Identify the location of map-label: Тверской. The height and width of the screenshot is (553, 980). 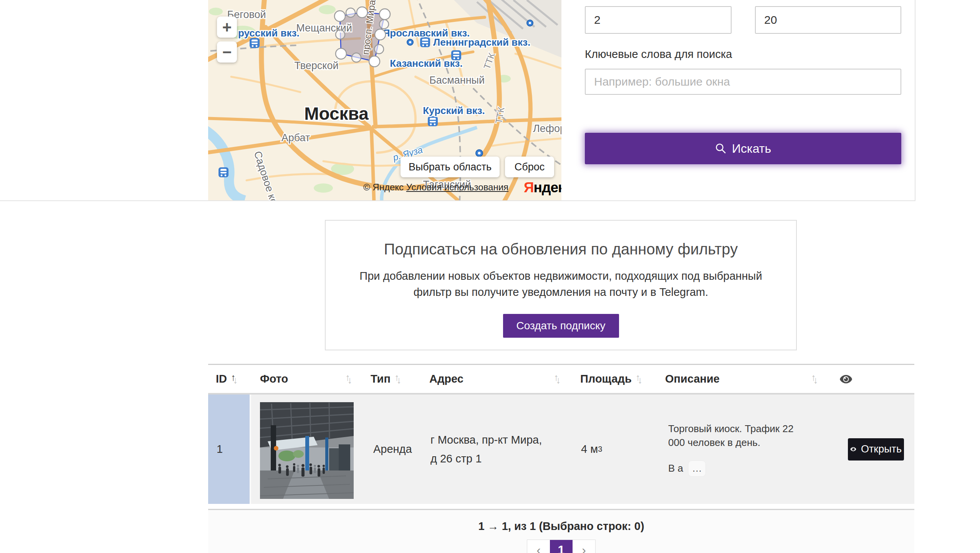
(316, 66).